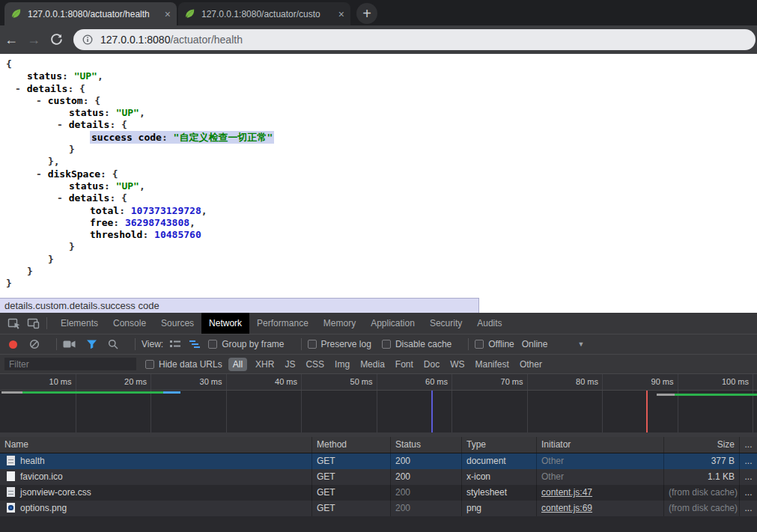 Image resolution: width=757 pixels, height=532 pixels. Describe the element at coordinates (118, 198) in the screenshot. I see `json-punct: : {` at that location.